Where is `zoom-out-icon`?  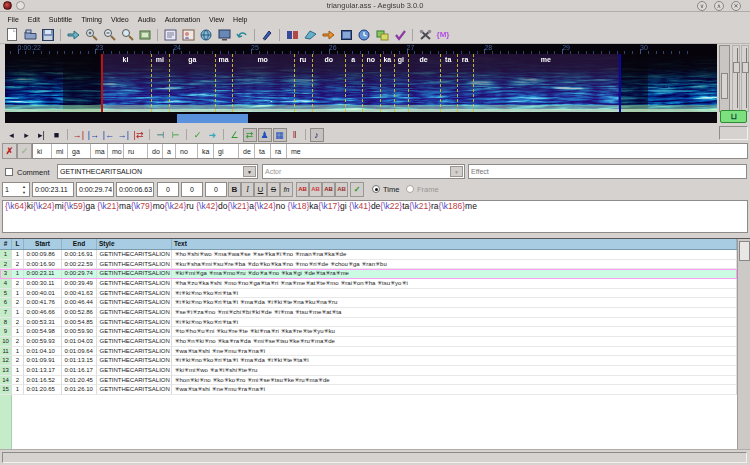 zoom-out-icon is located at coordinates (109, 35).